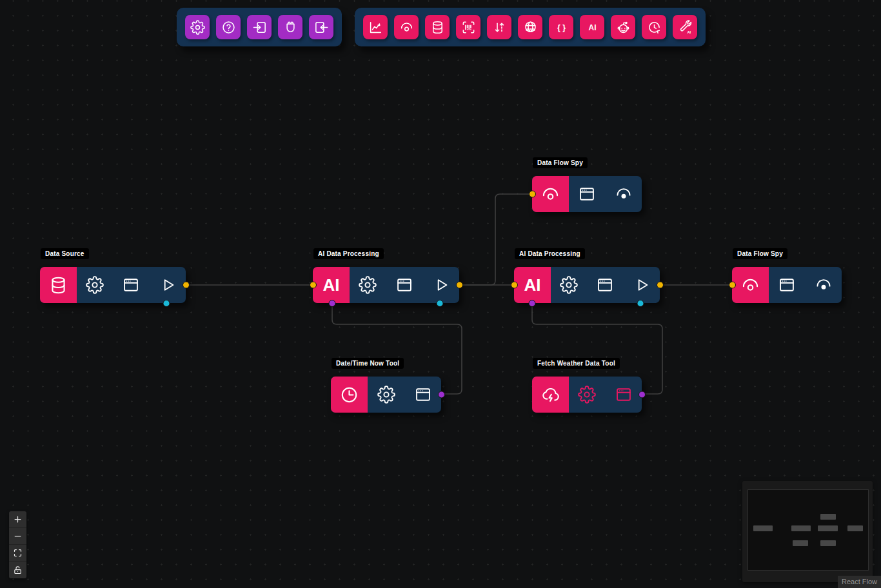  What do you see at coordinates (18, 520) in the screenshot?
I see `zoom-in-button` at bounding box center [18, 520].